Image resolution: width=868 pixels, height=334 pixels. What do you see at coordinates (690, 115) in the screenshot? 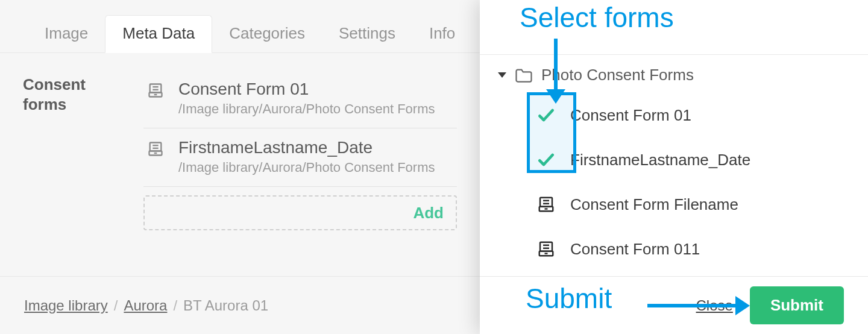
I see `tree-item: Consent Form 01` at bounding box center [690, 115].